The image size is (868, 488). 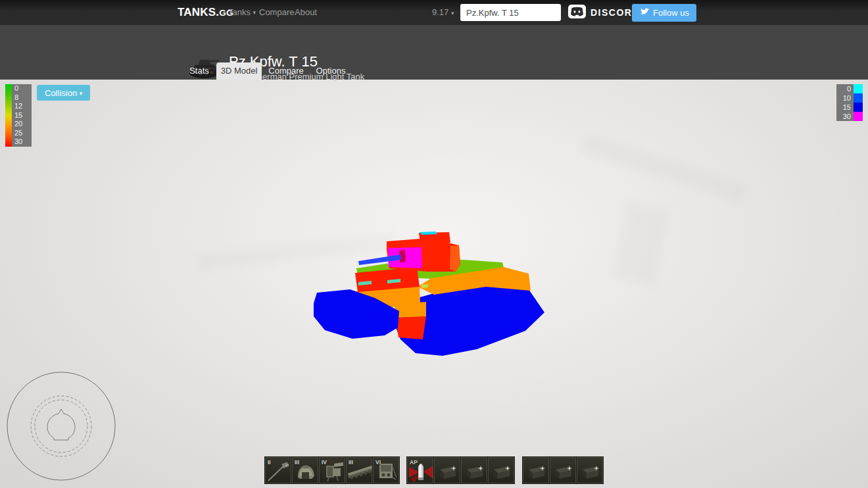 I want to click on logo-text: TANKS., so click(x=199, y=12).